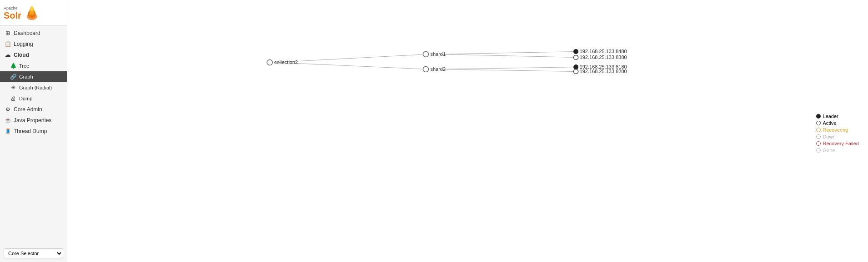 The height and width of the screenshot is (262, 868). What do you see at coordinates (841, 143) in the screenshot?
I see `legend-label-recovery-failed: Recovery Failed` at bounding box center [841, 143].